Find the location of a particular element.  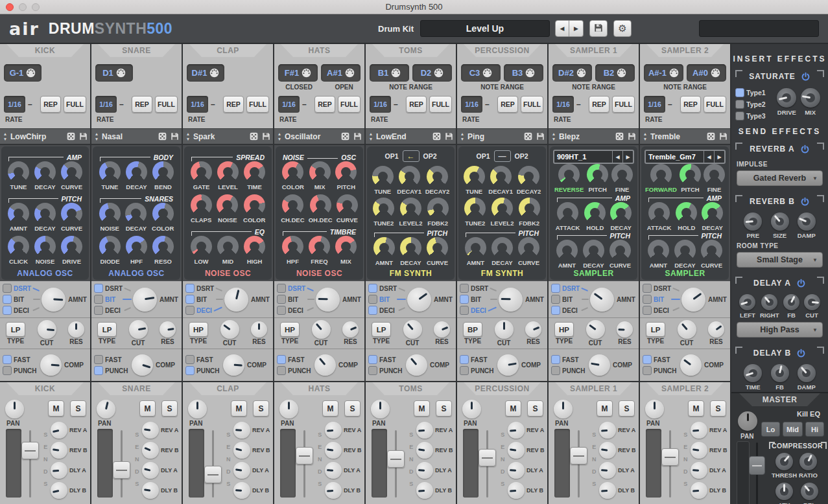

dly-b-send-knob is located at coordinates (516, 490).